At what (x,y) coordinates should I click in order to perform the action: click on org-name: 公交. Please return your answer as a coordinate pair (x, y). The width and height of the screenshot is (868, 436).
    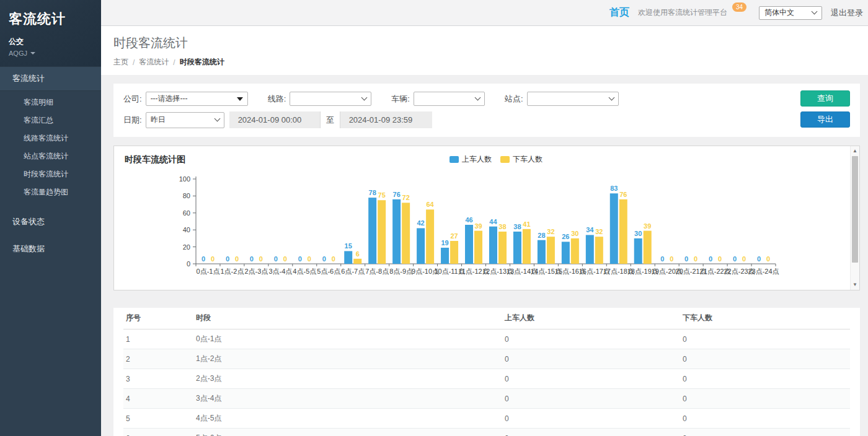
    Looking at the image, I should click on (51, 42).